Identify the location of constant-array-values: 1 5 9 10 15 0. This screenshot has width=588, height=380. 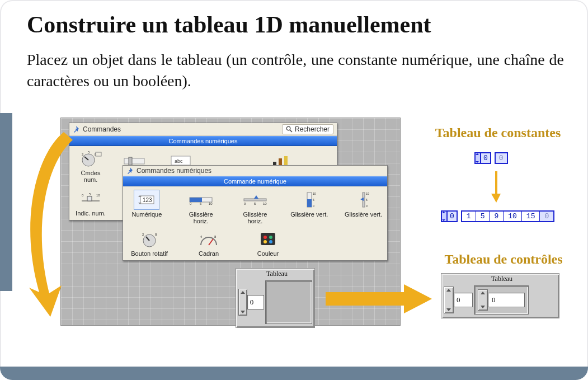
(508, 216).